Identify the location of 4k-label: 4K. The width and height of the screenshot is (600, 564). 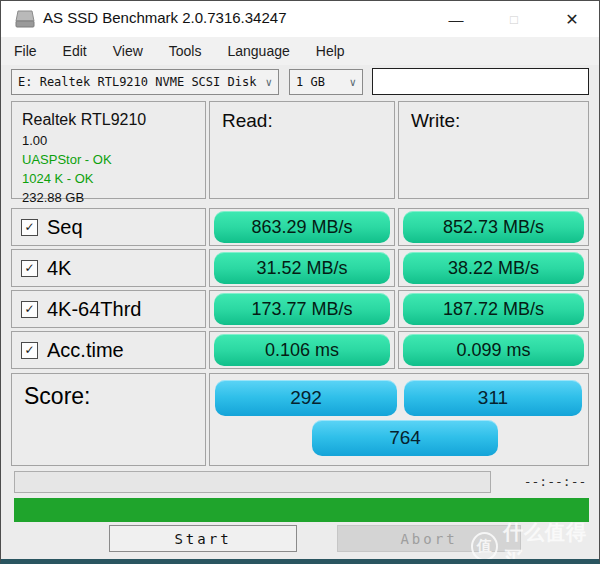
(59, 268).